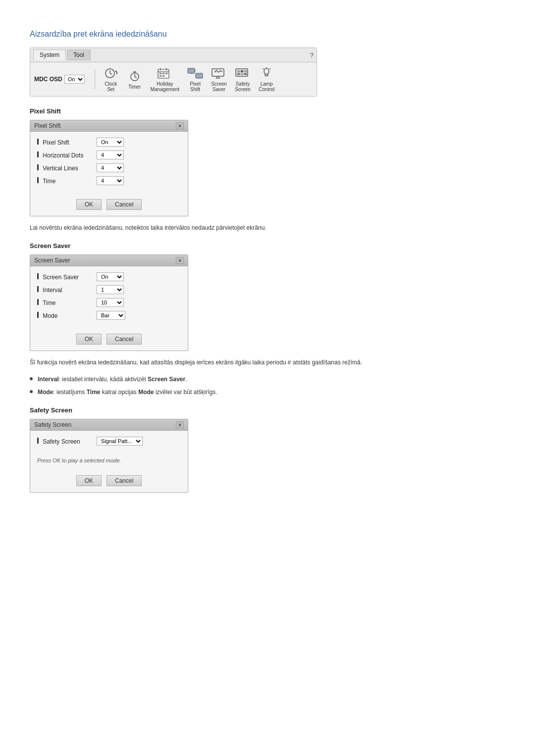 This screenshot has width=535, height=756. Describe the element at coordinates (267, 79) in the screenshot. I see `toolbar-item-lamp-control: Lamp Control` at that location.